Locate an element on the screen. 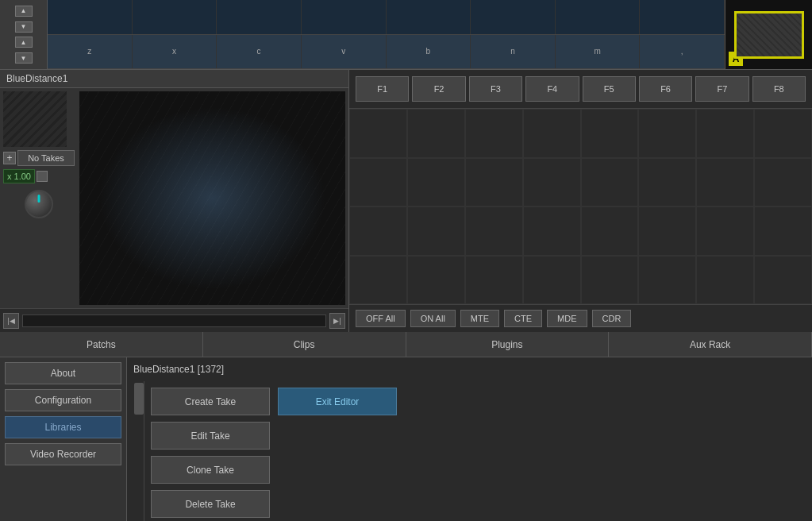 The height and width of the screenshot is (521, 812). fkey-f1: F1 is located at coordinates (383, 89).